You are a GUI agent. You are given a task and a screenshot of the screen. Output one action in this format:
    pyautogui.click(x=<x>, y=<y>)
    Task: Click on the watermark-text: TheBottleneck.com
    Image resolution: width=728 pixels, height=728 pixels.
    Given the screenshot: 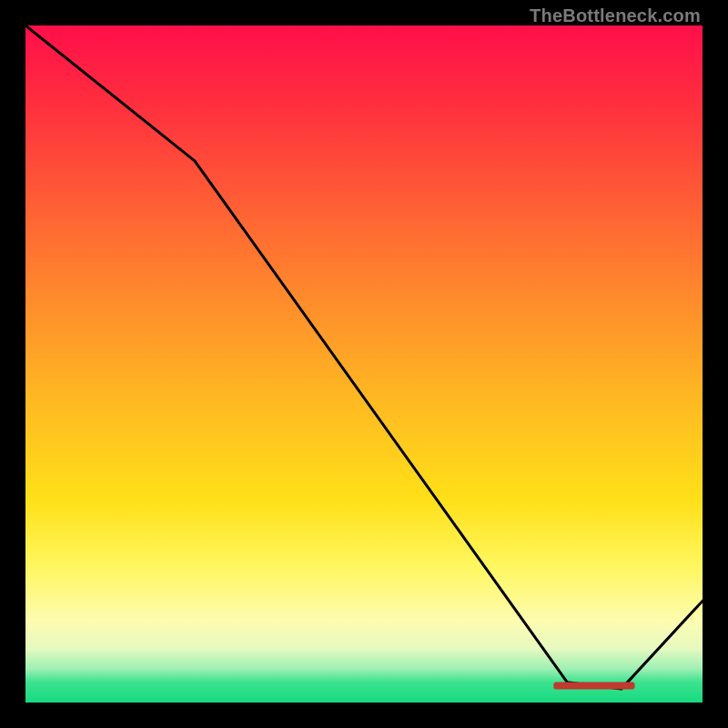 What is the action you would take?
    pyautogui.click(x=615, y=16)
    